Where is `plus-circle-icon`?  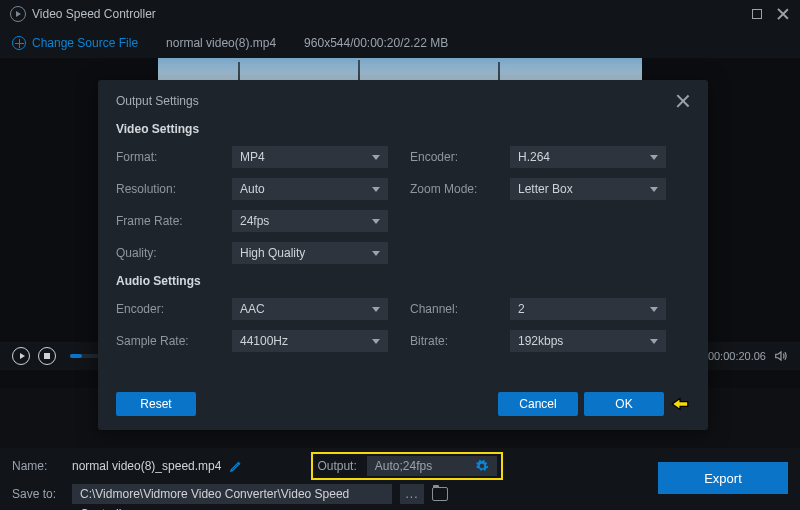 plus-circle-icon is located at coordinates (19, 43).